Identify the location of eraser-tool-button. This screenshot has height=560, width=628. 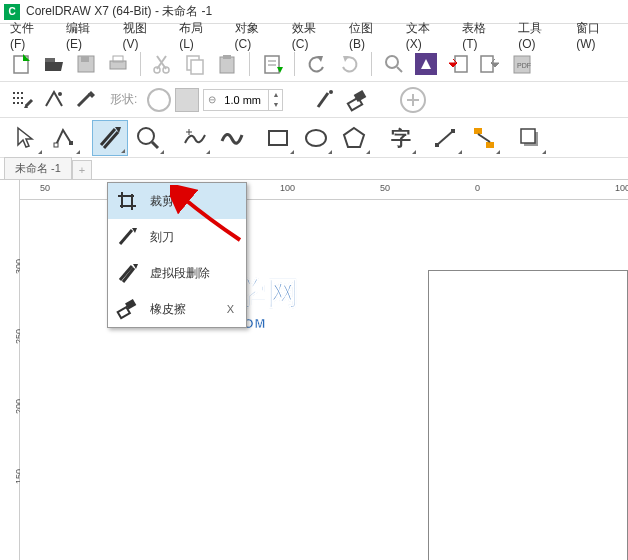
(357, 100).